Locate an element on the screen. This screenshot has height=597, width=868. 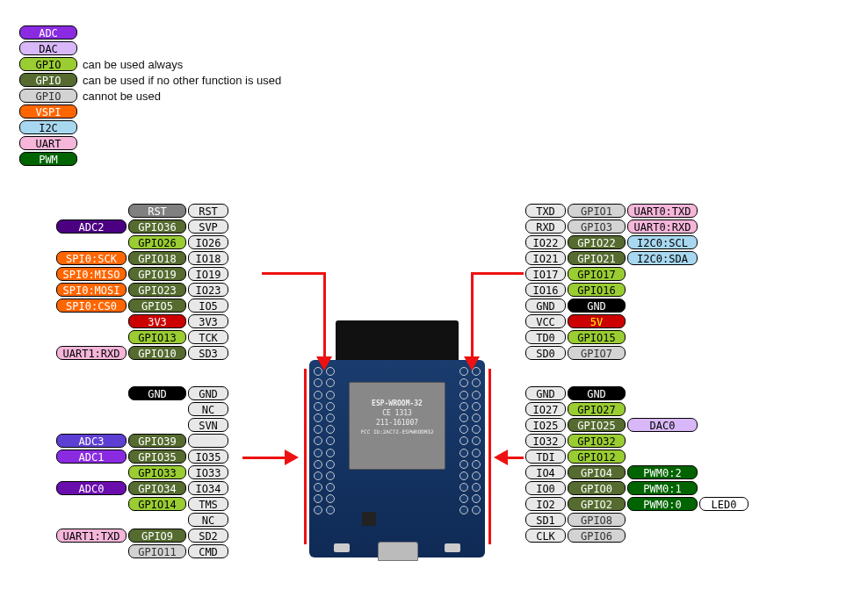
pin-tag: SD1 is located at coordinates (546, 520).